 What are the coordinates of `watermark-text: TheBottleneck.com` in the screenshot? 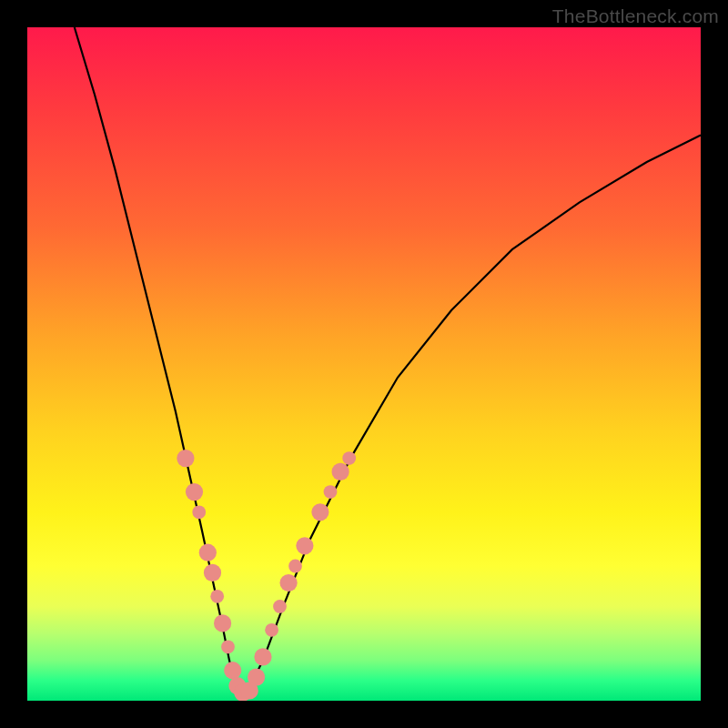 It's located at (635, 16).